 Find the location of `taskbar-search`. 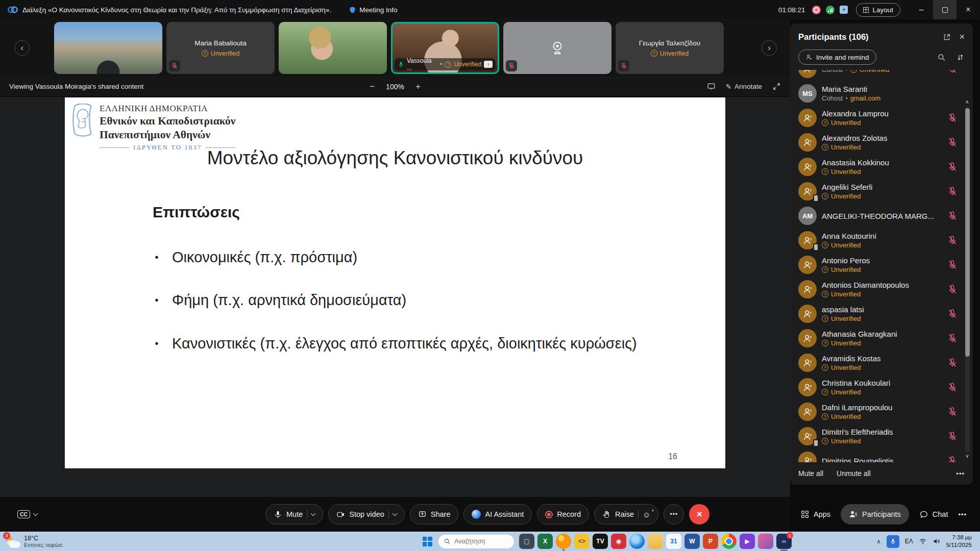

taskbar-search is located at coordinates (476, 542).